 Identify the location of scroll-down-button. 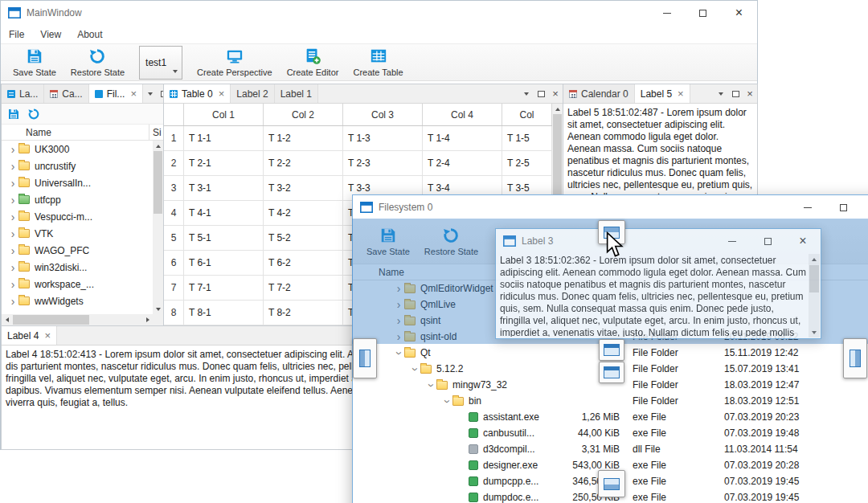
(158, 309).